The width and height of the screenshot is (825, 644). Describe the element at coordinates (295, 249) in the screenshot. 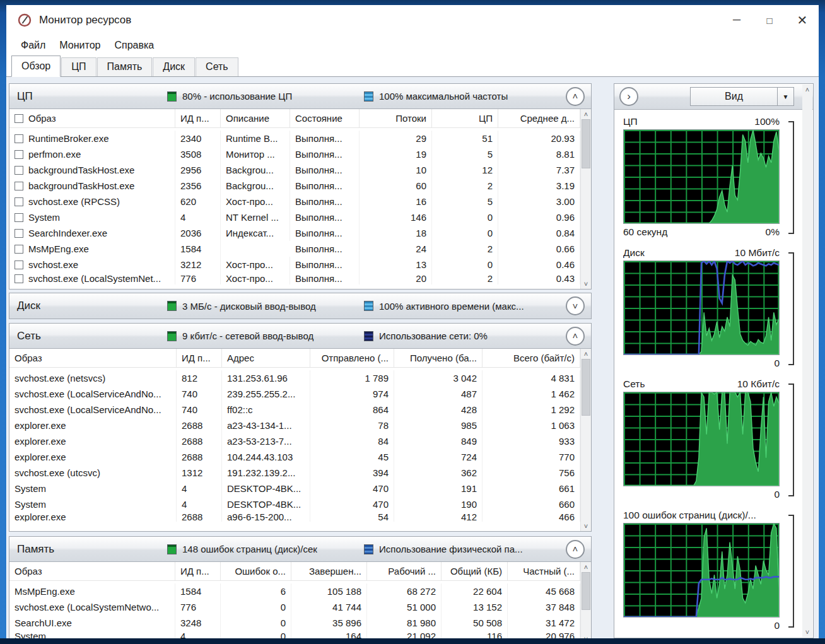

I see `table-row: MsMpEng.exe 1584 Выполня... 24 2 0.66` at that location.